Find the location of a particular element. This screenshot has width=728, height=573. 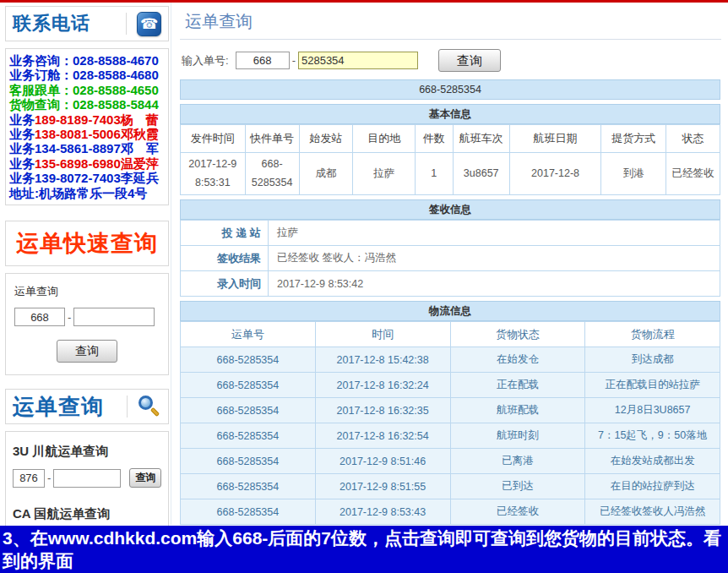

header-divider is located at coordinates (127, 407).